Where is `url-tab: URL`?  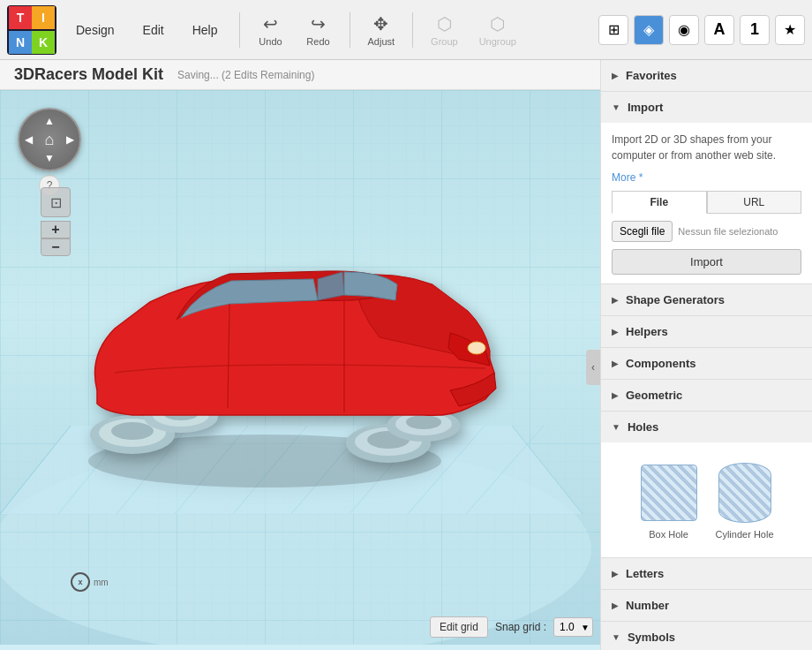
url-tab: URL is located at coordinates (755, 202).